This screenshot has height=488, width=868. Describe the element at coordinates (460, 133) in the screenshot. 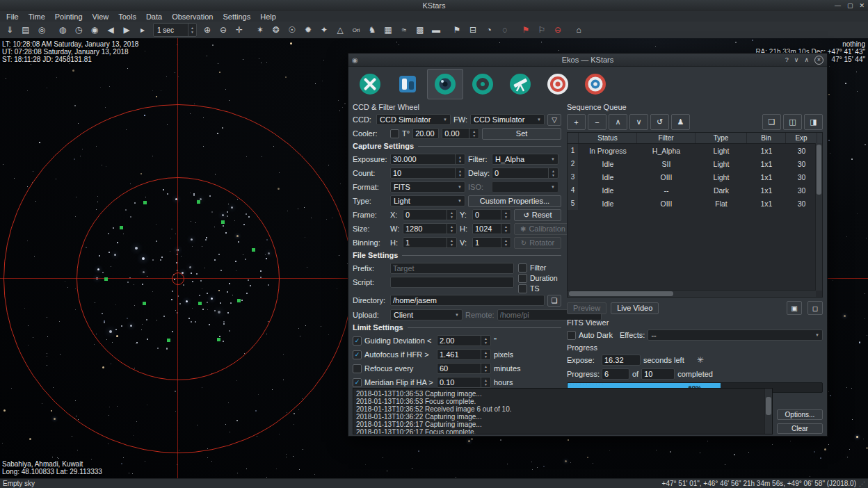

I see `target-temperature-spinbox: 0.00` at that location.